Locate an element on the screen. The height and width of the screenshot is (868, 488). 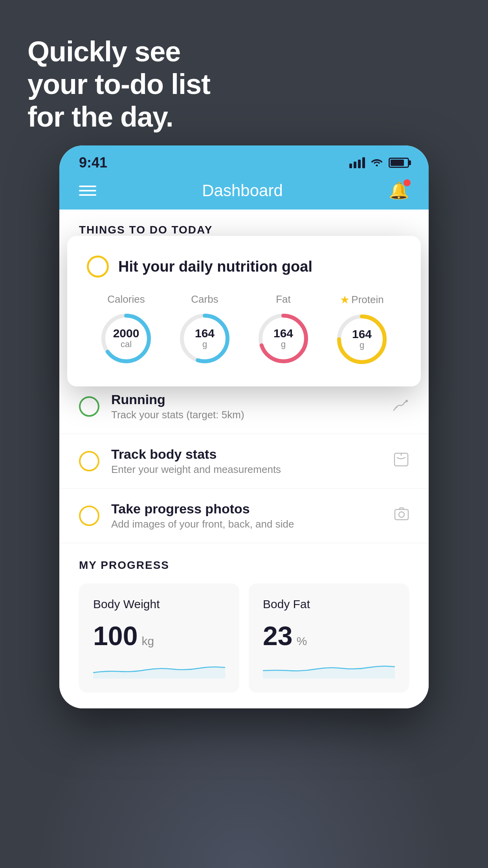
body-fat-number: 23 is located at coordinates (278, 636).